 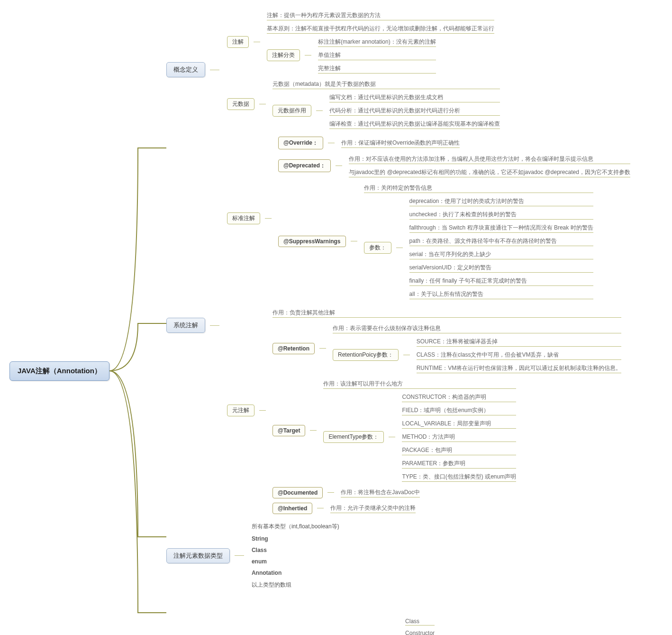 What do you see at coordinates (381, 15) in the screenshot?
I see `text-anno-def: 注解：提供一种为程序元素设置元数据的方法` at bounding box center [381, 15].